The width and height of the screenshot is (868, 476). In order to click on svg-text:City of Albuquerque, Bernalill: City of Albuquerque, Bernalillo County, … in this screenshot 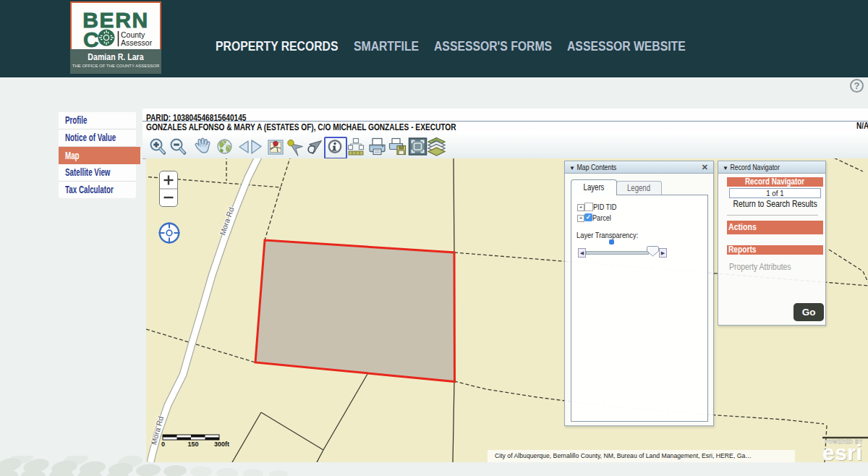, I will do `click(624, 456)`.